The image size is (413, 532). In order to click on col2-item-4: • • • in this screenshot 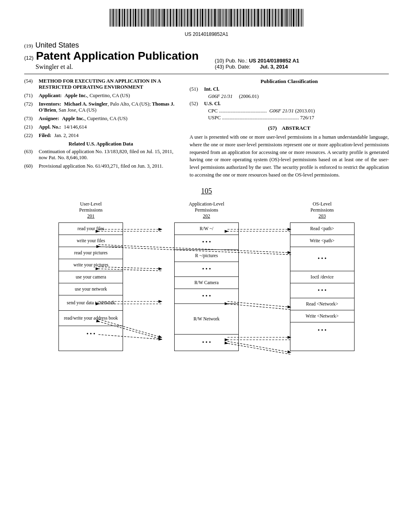, I will do `click(206, 269)`.